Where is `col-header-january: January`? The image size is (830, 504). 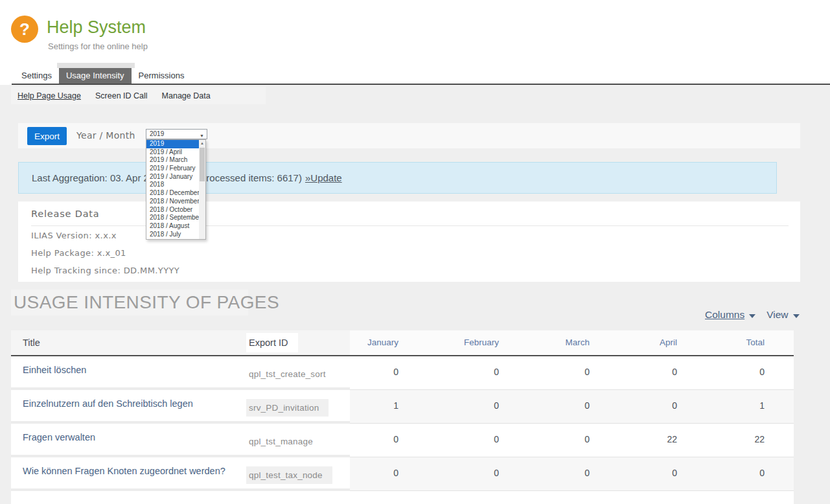 col-header-january: January is located at coordinates (389, 343).